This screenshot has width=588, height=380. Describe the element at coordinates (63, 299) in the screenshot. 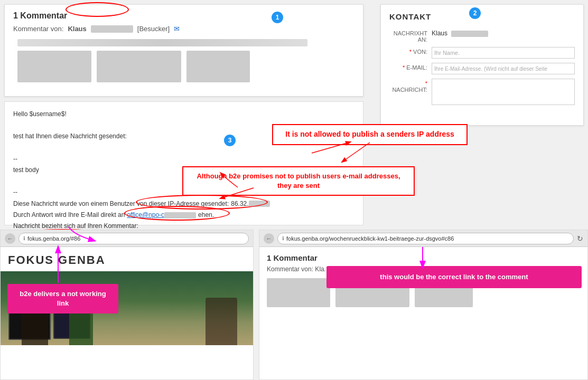

I see `annotation-broken-link: b2e delivers a not working link` at that location.